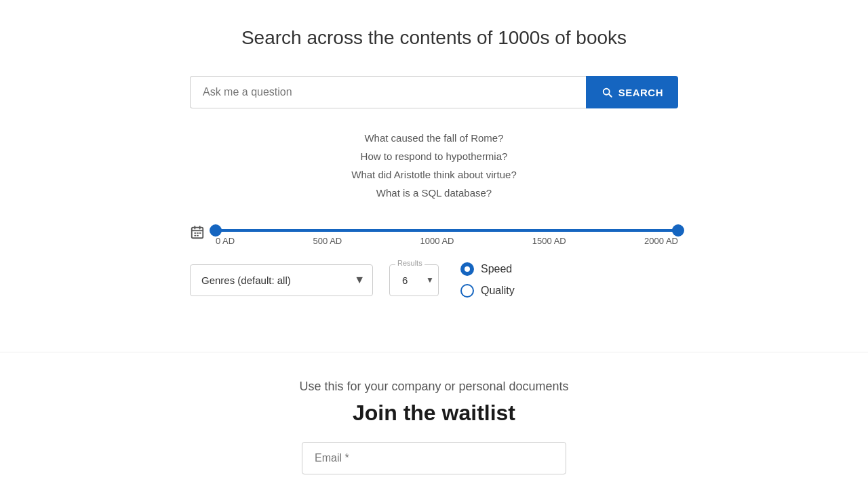  Describe the element at coordinates (437, 241) in the screenshot. I see `range-label-2: 1000 AD` at that location.